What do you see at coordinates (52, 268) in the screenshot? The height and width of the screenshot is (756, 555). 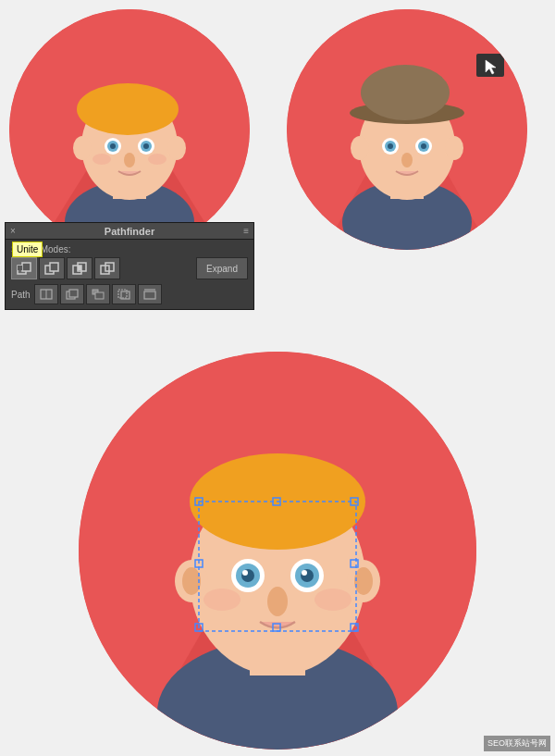 I see `minus-front-icon` at bounding box center [52, 268].